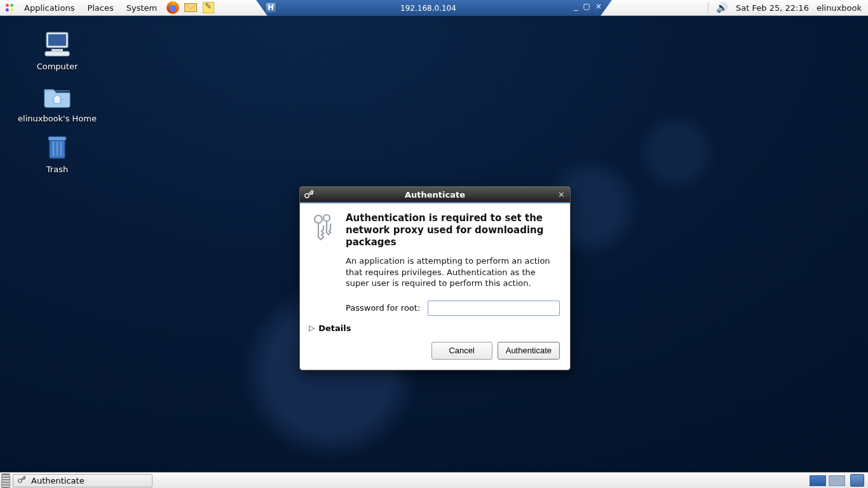 The image size is (868, 488). Describe the element at coordinates (57, 147) in the screenshot. I see `trash-icon` at that location.